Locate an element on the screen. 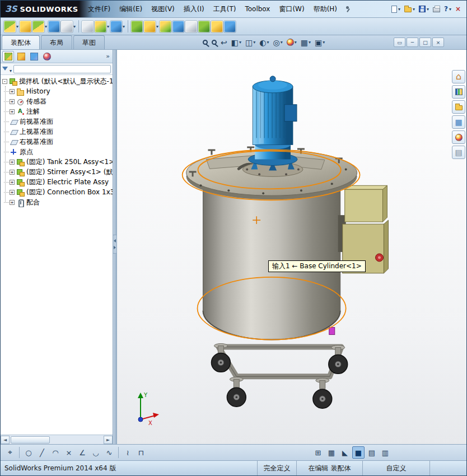 Image resolution: width=467 pixels, height=476 pixels. assembly-features-button: ▾ is located at coordinates (102, 27).